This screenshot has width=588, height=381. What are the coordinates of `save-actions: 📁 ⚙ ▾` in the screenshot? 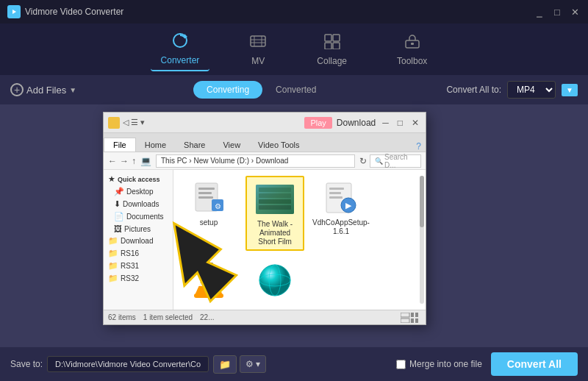 It's located at (240, 365).